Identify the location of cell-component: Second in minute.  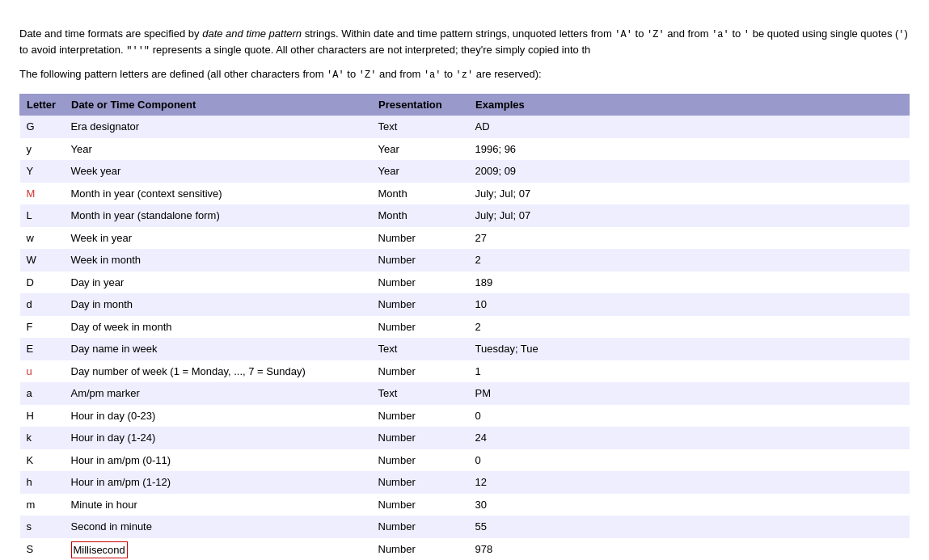
(218, 527).